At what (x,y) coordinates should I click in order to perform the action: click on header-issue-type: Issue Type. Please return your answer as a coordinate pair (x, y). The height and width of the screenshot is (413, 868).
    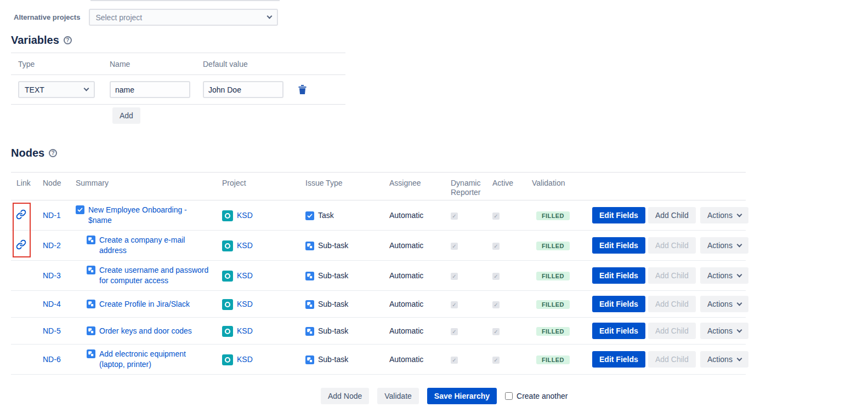
    Looking at the image, I should click on (344, 180).